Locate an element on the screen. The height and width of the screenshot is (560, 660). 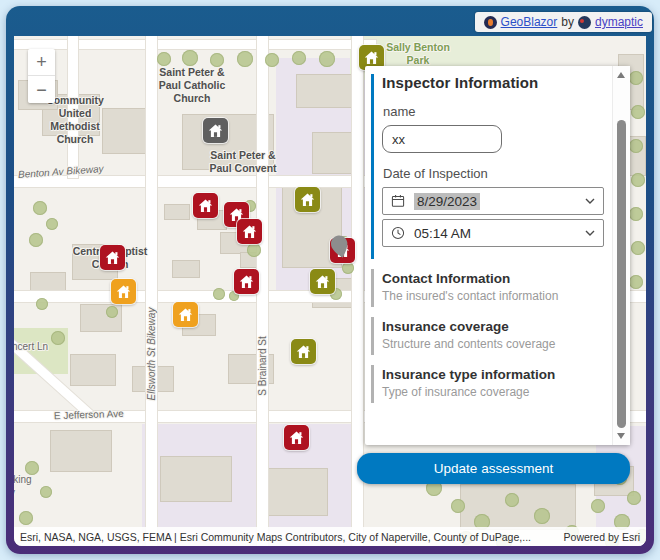
attribution-bar: Esri, NASA, NGA, USGS, FEMA | Esri Commu… is located at coordinates (330, 536).